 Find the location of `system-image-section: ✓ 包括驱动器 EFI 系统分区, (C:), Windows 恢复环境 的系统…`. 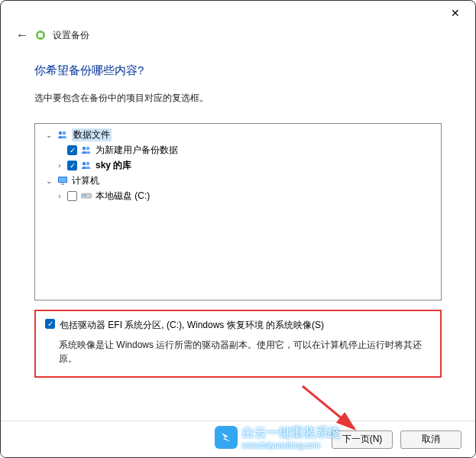

system-image-section: ✓ 包括驱动器 EFI 系统分区, (C:), Windows 恢复环境 的系统… is located at coordinates (238, 344).